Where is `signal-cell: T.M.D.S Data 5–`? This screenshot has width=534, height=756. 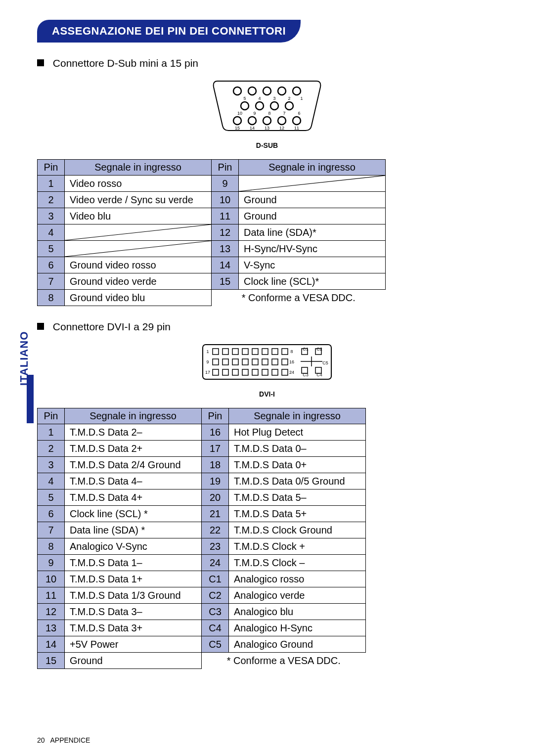 signal-cell: T.M.D.S Data 5– is located at coordinates (298, 497).